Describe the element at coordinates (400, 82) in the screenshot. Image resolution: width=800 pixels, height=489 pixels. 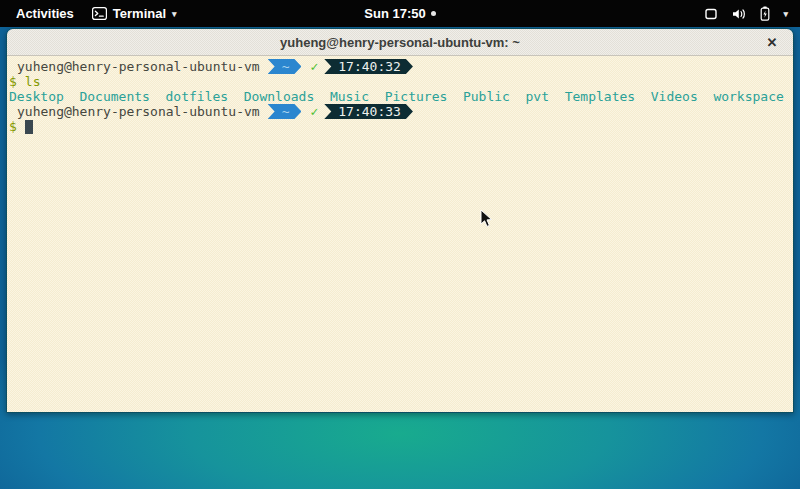
I see `command-line: $ ls` at that location.